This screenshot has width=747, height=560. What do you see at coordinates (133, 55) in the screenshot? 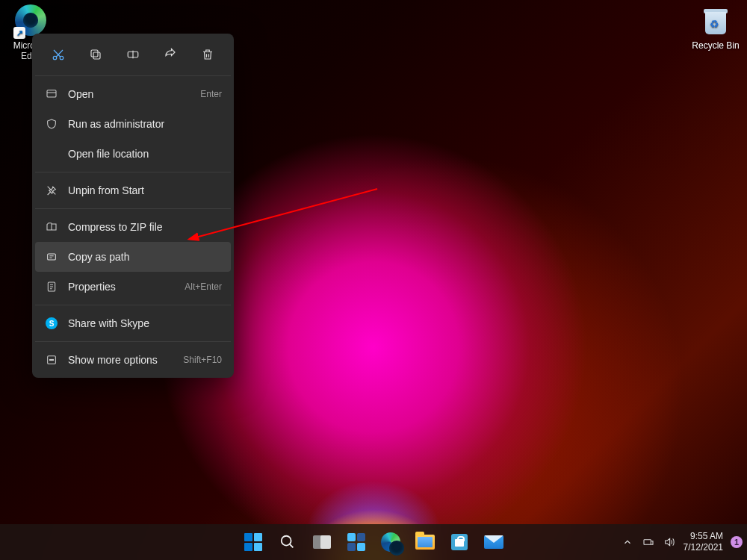
I see `context-menu-top-actions` at bounding box center [133, 55].